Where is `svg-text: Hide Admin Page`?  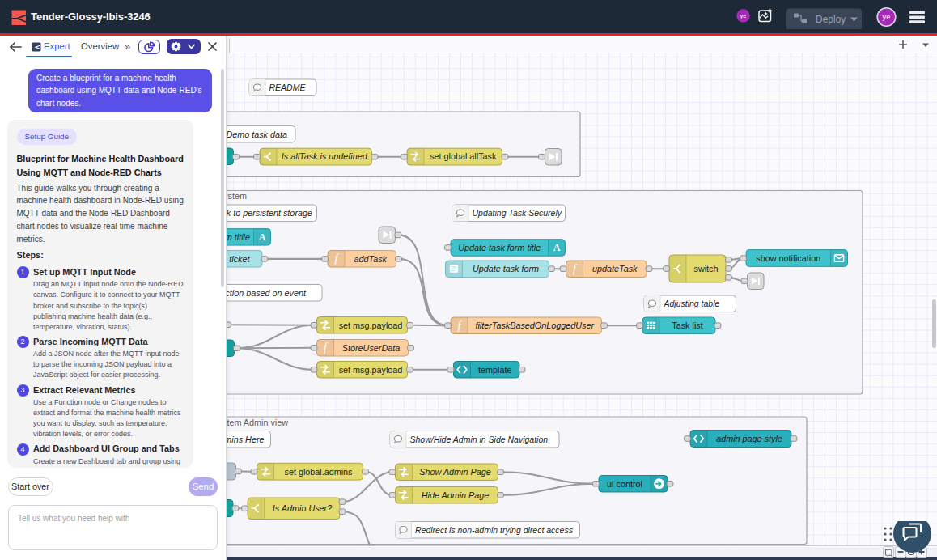
svg-text: Hide Admin Page is located at coordinates (456, 495).